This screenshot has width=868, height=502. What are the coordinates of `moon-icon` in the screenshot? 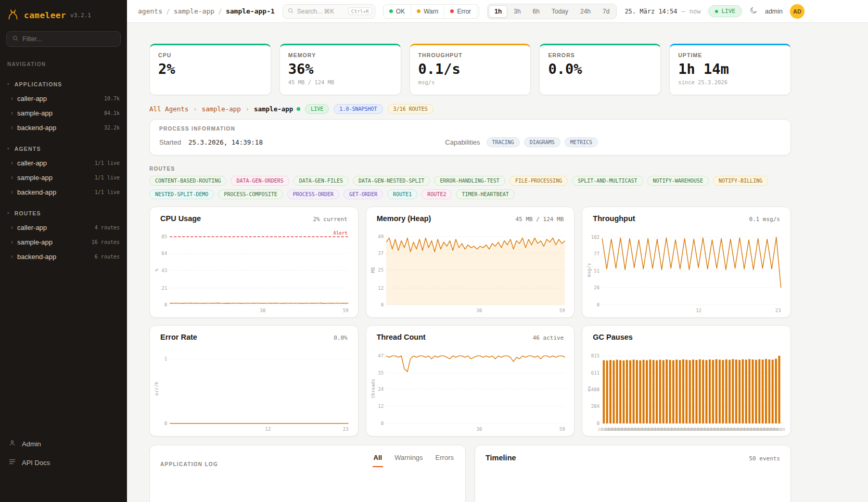 It's located at (754, 11).